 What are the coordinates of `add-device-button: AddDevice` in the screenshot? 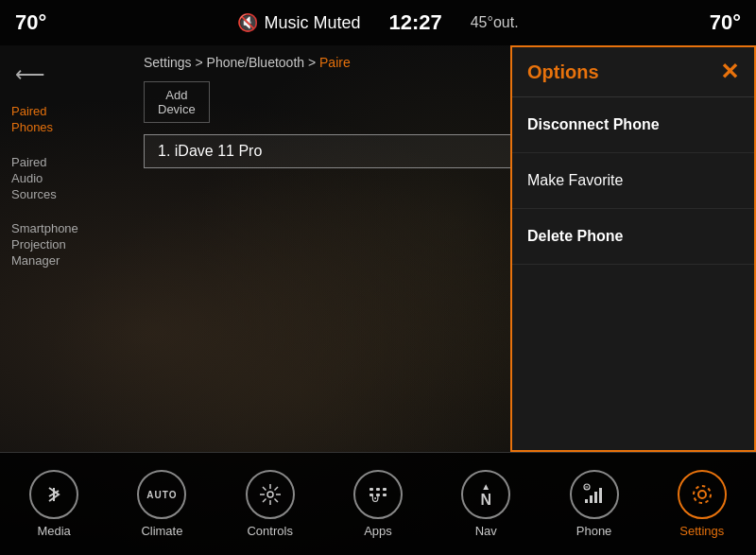 It's located at (177, 102).